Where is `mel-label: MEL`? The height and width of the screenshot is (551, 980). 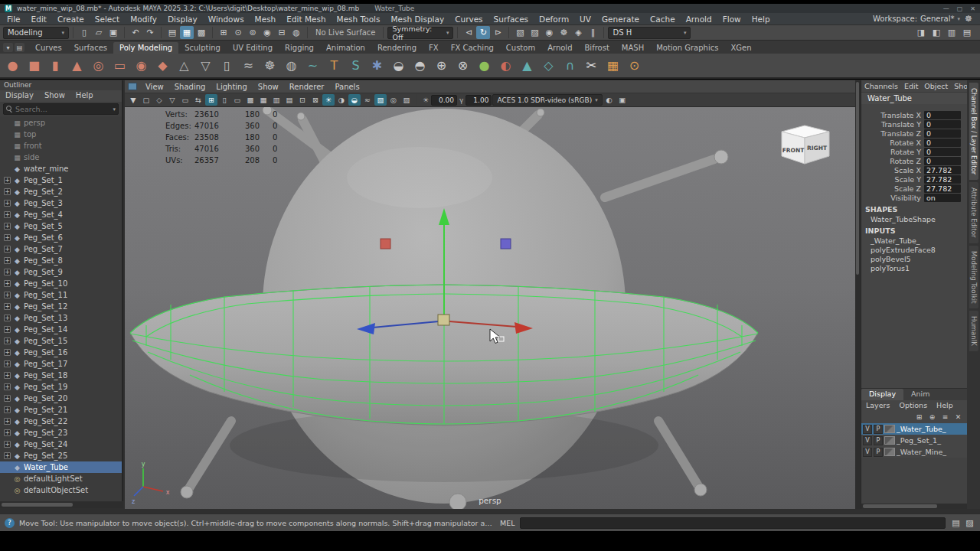
mel-label: MEL is located at coordinates (508, 523).